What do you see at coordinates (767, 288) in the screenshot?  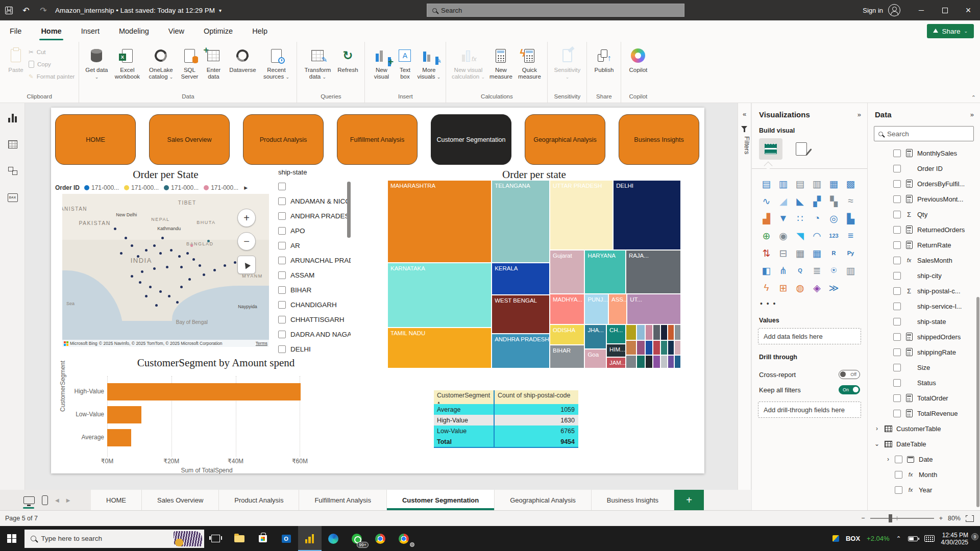 I see `power-apps-icon: ϟ` at bounding box center [767, 288].